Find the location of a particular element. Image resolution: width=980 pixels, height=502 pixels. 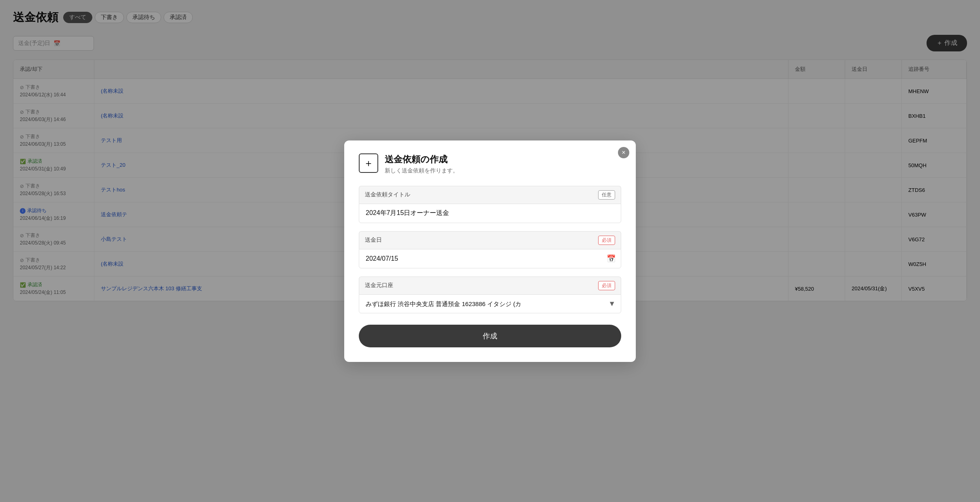

form-label-title: 送金依頼タイトル is located at coordinates (388, 195).